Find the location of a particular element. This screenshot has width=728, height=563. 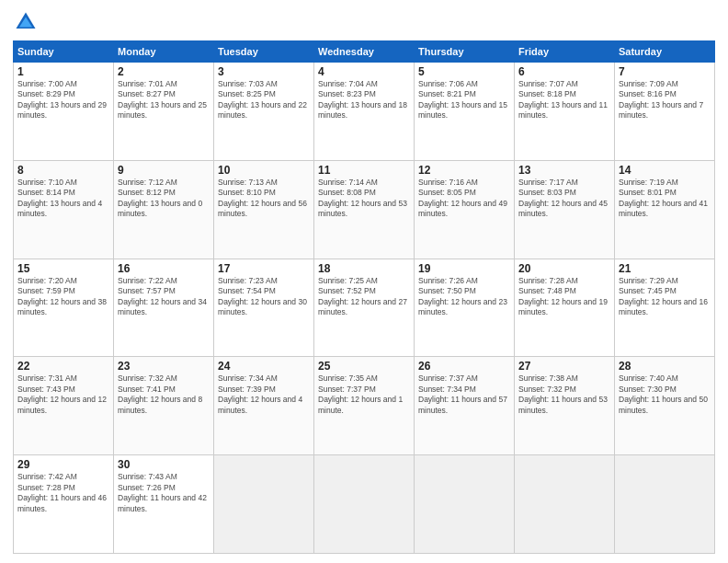

calendar-cell: 25Sunrise: 7:35 AMSunset: 7:37 PMDayligh… is located at coordinates (364, 407).